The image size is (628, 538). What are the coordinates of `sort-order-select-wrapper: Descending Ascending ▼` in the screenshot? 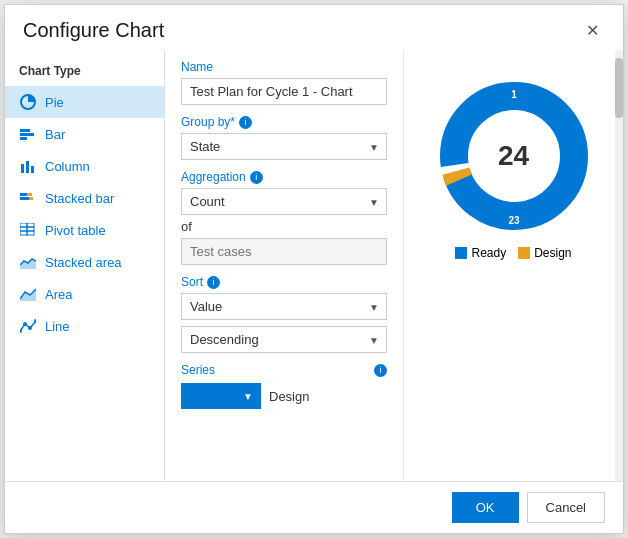 It's located at (284, 340).